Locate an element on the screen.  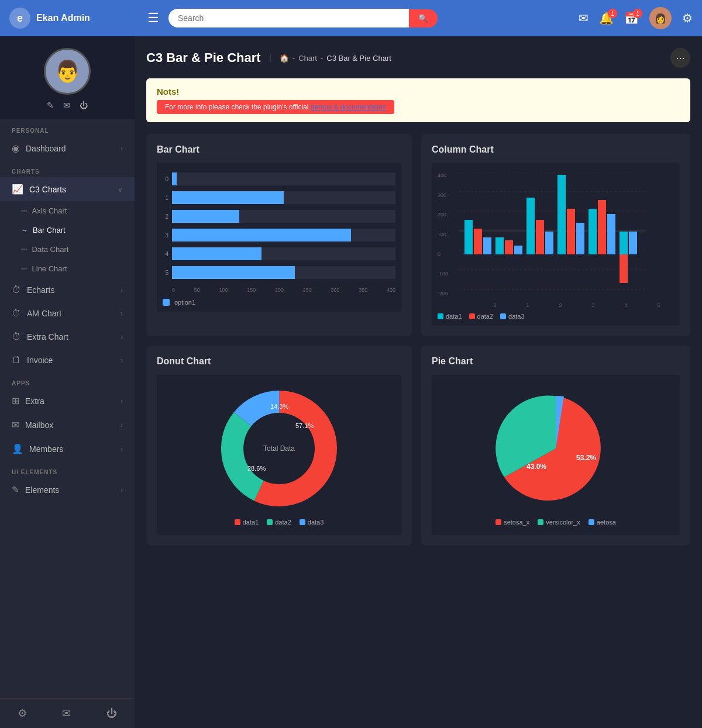
brand-icon: e is located at coordinates (20, 18).